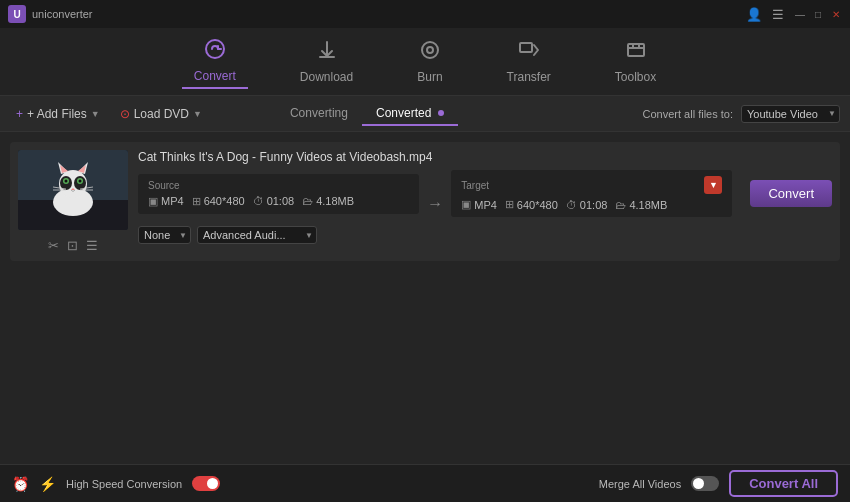 Image resolution: width=850 pixels, height=502 pixels. What do you see at coordinates (326, 77) in the screenshot?
I see `nav-download-label: Download` at bounding box center [326, 77].